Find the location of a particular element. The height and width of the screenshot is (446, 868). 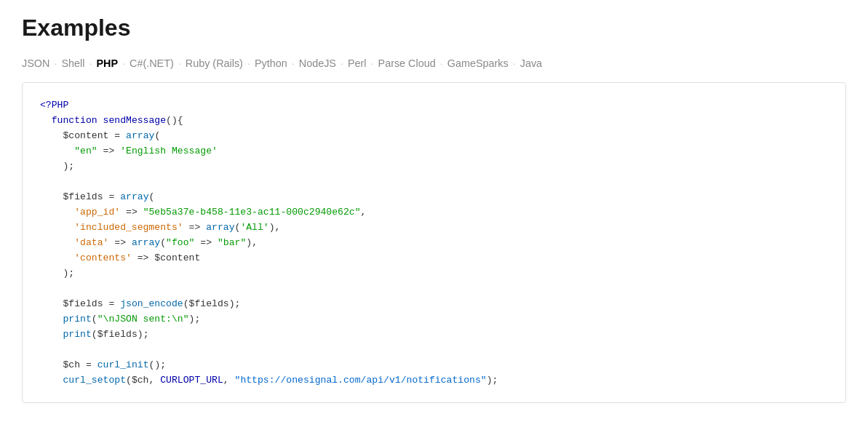

tab-python: Python is located at coordinates (271, 64).